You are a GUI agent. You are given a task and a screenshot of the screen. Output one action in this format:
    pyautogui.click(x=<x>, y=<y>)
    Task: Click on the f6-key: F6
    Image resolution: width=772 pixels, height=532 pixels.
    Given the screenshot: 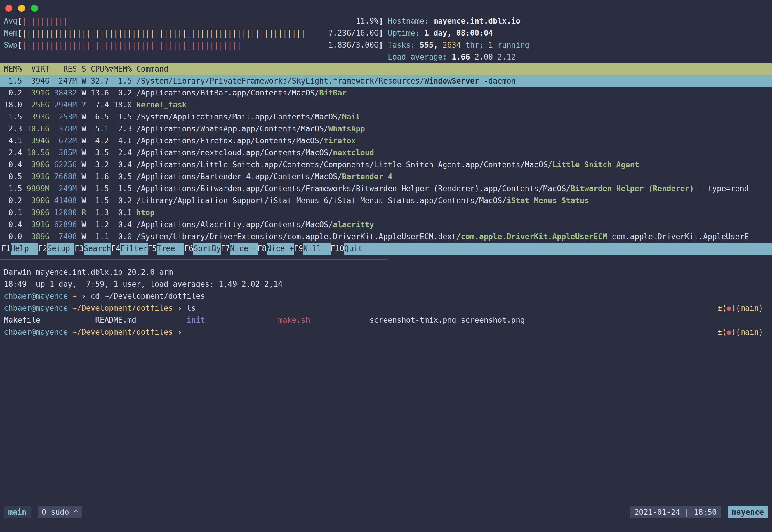 What is the action you would take?
    pyautogui.click(x=189, y=249)
    